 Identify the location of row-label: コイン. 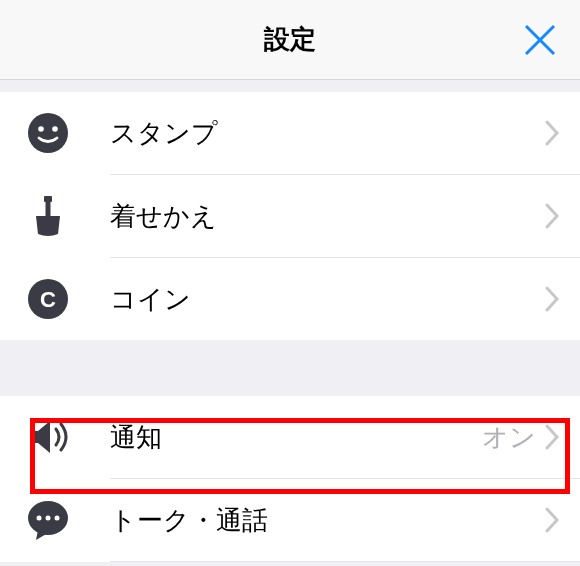
(327, 300).